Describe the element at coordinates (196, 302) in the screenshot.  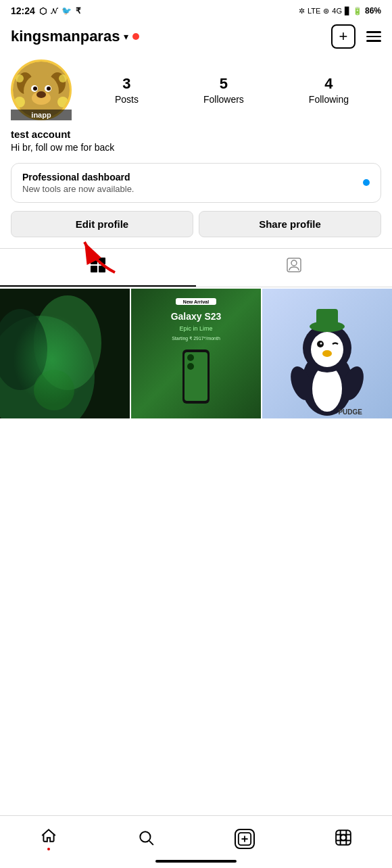
I see `svg-text: New Arrival` at that location.